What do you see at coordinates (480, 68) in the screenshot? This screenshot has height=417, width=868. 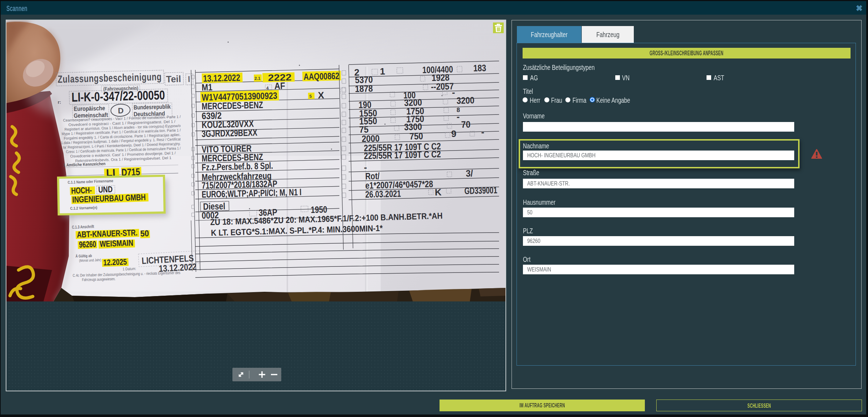 I see `svg-text: 183` at bounding box center [480, 68].